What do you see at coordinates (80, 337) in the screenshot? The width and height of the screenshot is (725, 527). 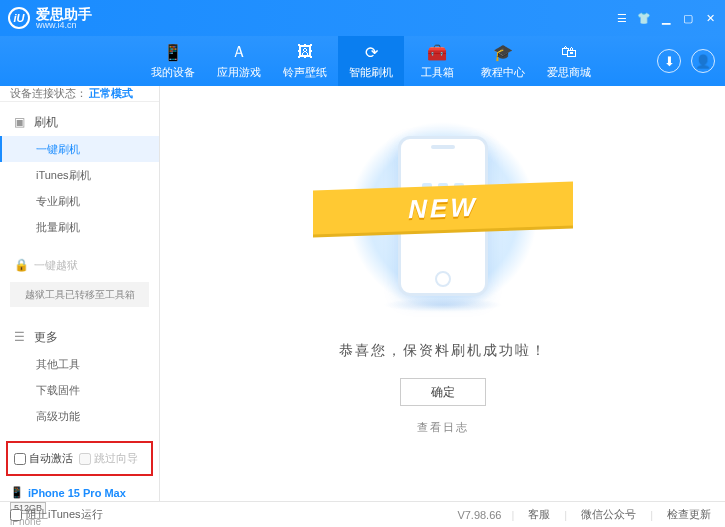 I see `sidebar-head-more: ☰ 更多` at bounding box center [80, 337].